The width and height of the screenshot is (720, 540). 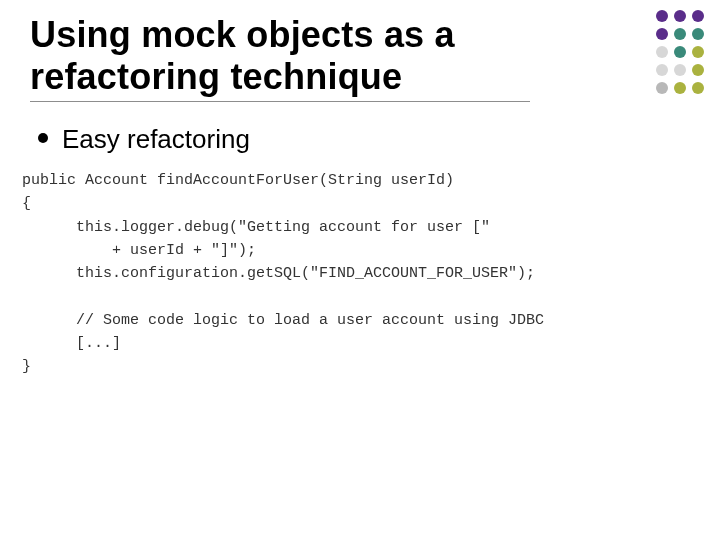 What do you see at coordinates (364, 140) in the screenshot?
I see `list-item: Easy refactoring` at bounding box center [364, 140].